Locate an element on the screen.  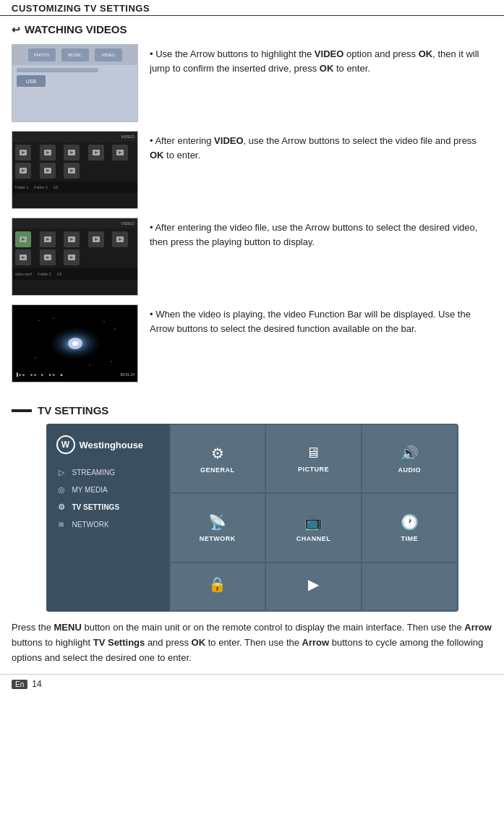
bullet-text-1: Use the Arrow buttons to highlight the V… is located at coordinates (321, 60).